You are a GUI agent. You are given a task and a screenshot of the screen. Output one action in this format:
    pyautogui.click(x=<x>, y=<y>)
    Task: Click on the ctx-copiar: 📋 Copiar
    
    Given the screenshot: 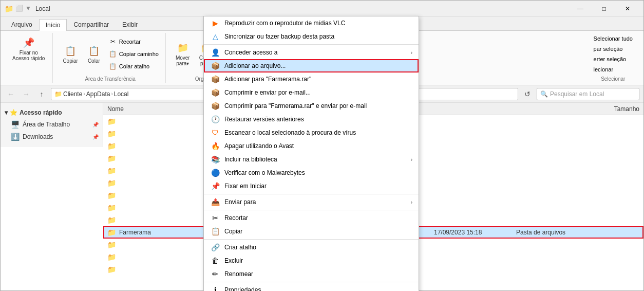 What is the action you would take?
    pyautogui.click(x=311, y=231)
    